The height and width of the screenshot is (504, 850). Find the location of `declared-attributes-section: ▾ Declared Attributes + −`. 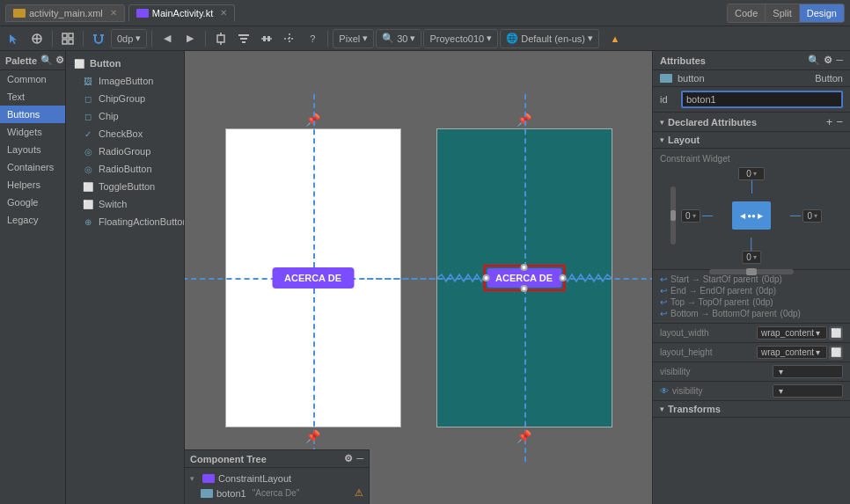

declared-attributes-section: ▾ Declared Attributes + − is located at coordinates (751, 122).